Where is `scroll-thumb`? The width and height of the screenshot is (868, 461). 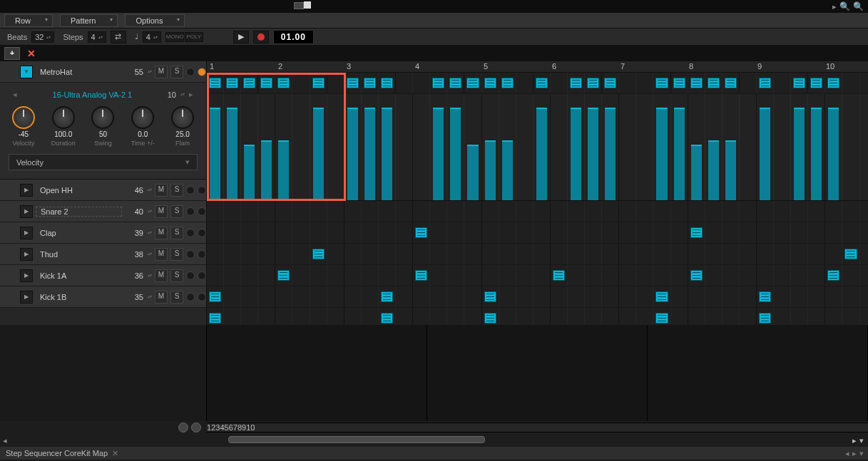
scroll-thumb is located at coordinates (357, 440).